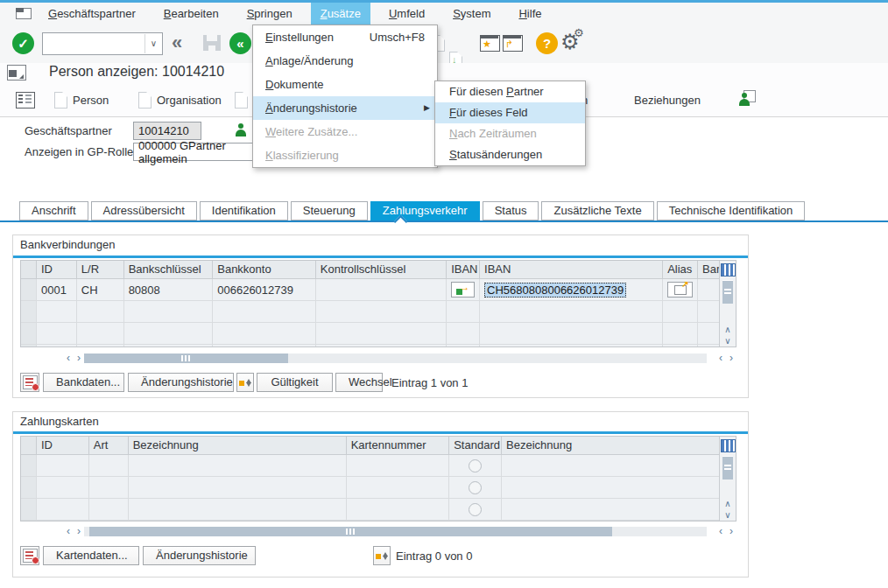  What do you see at coordinates (680, 290) in the screenshot?
I see `alias-button` at bounding box center [680, 290].